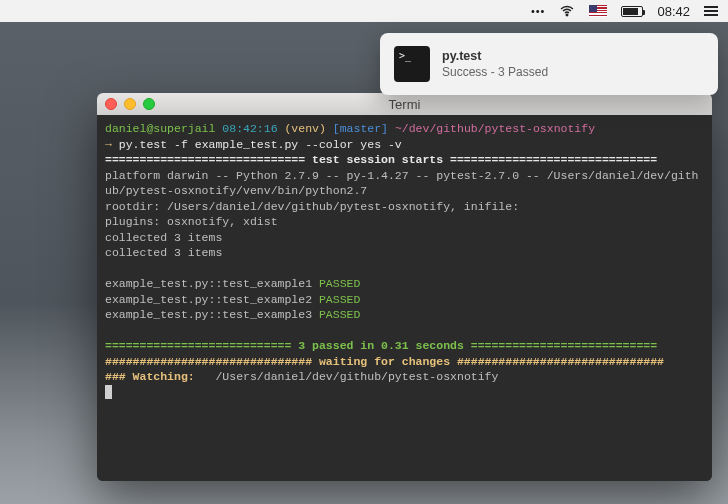  I want to click on notification-title: py.test, so click(495, 56).